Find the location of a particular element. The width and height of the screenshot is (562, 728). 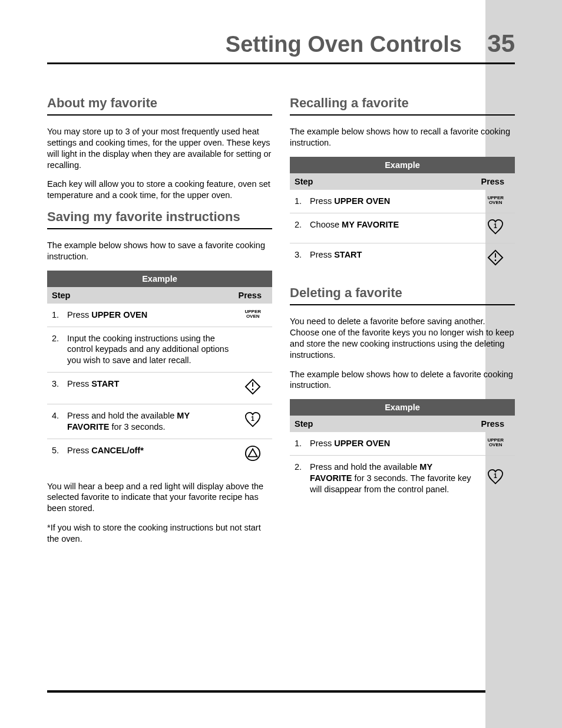

recall-table-step-header: Step is located at coordinates (383, 182).